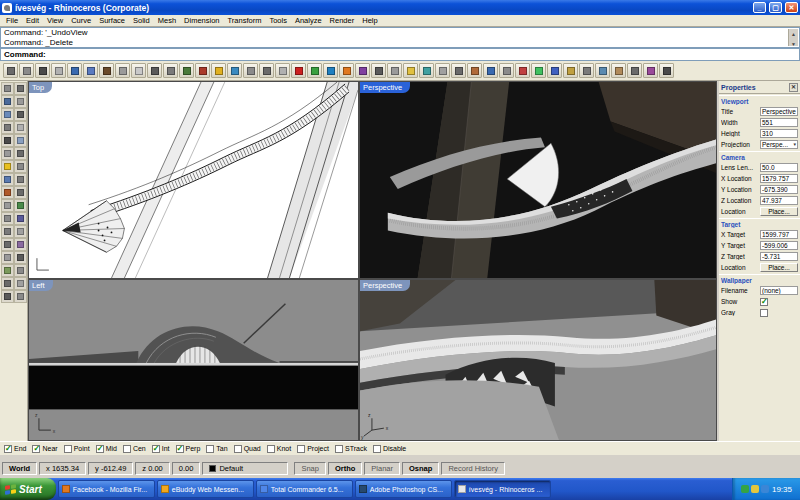 The height and width of the screenshot is (500, 800). What do you see at coordinates (351, 449) in the screenshot?
I see `osnap-toggle: STrack` at bounding box center [351, 449].